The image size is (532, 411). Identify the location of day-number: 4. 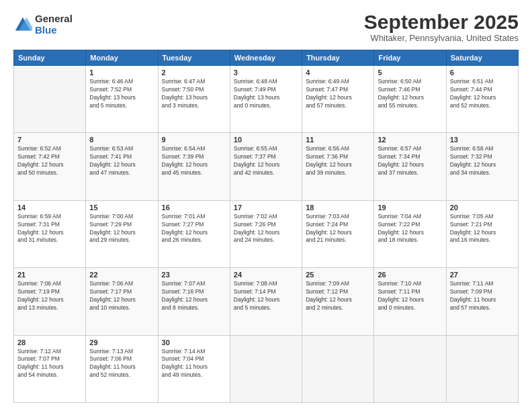
(338, 73).